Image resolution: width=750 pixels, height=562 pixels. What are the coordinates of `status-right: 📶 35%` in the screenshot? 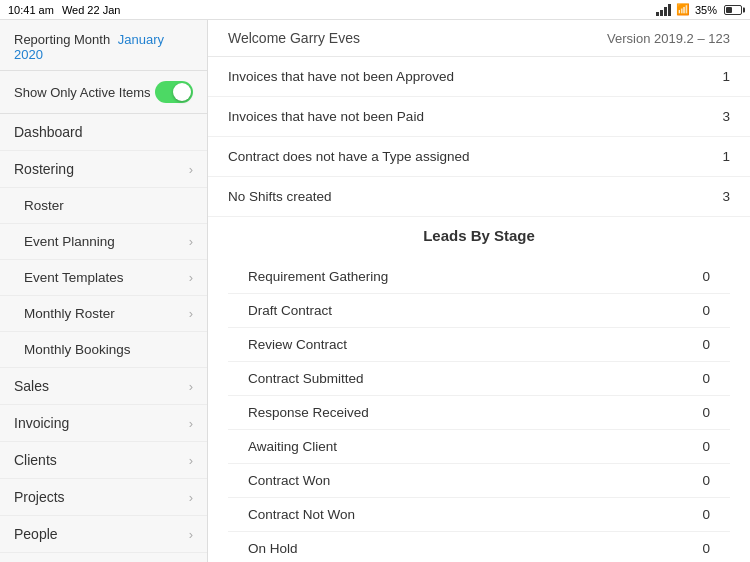 It's located at (699, 10).